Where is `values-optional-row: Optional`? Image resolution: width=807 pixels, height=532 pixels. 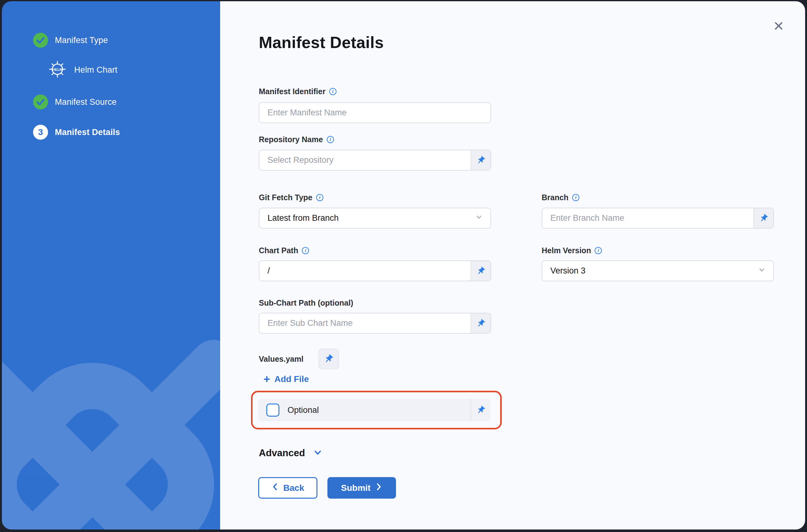 values-optional-row: Optional is located at coordinates (374, 410).